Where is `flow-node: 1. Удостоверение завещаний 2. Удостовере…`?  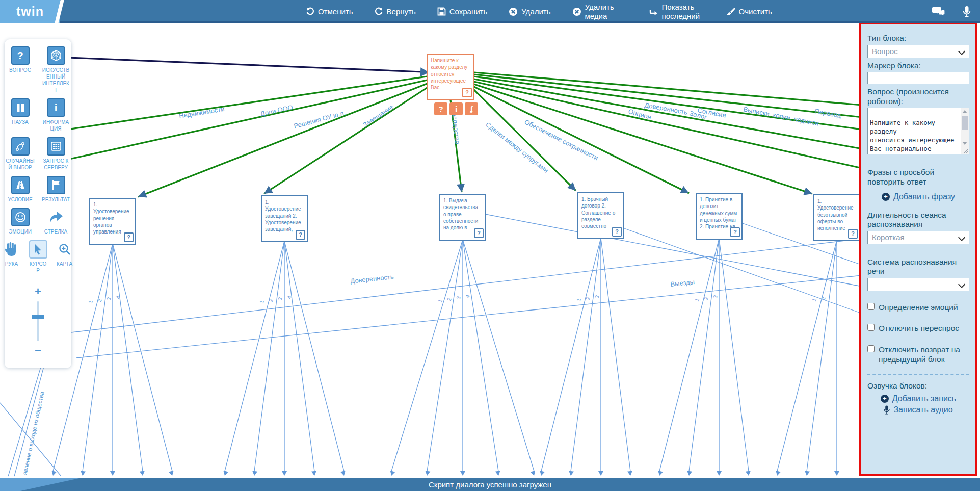
flow-node: 1. Удостоверение завещаний 2. Удостовере… is located at coordinates (284, 219).